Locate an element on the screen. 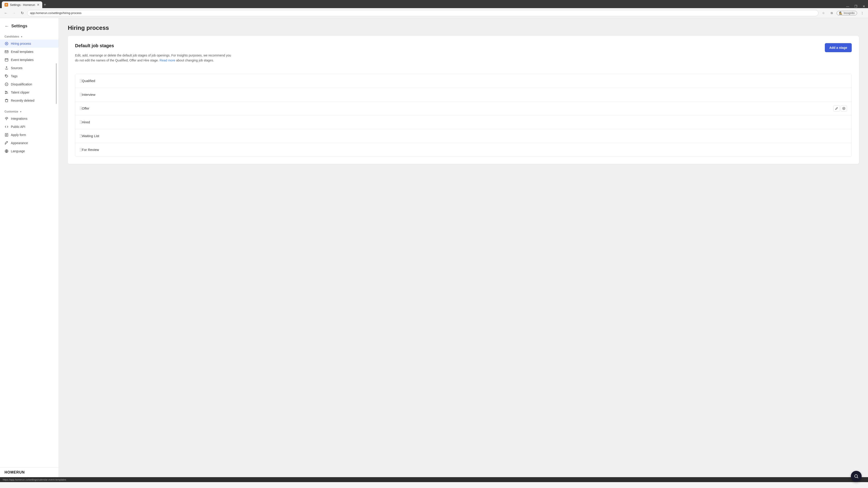 Image resolution: width=868 pixels, height=488 pixels. card-section-title: Default job stages is located at coordinates (154, 46).